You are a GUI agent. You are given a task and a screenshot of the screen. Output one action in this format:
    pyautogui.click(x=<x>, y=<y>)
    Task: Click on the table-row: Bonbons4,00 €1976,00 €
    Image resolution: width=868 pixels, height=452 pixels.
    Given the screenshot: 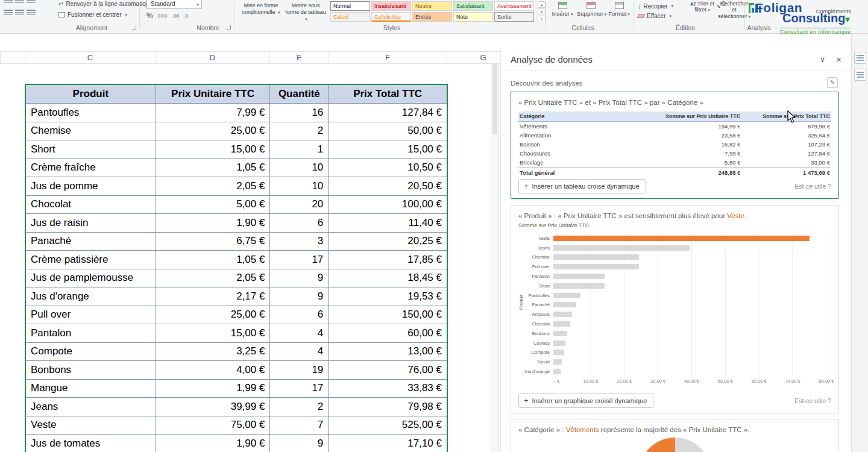 What is the action you would take?
    pyautogui.click(x=236, y=370)
    